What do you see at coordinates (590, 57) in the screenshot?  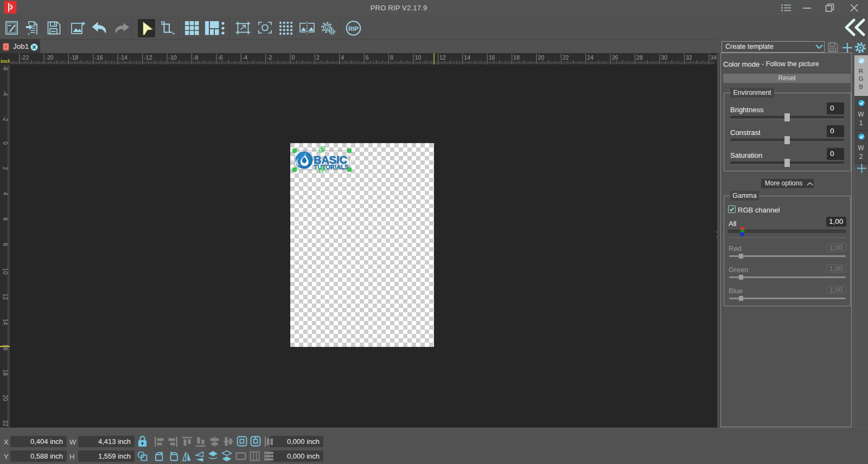 I see `svg-text: 24` at bounding box center [590, 57].